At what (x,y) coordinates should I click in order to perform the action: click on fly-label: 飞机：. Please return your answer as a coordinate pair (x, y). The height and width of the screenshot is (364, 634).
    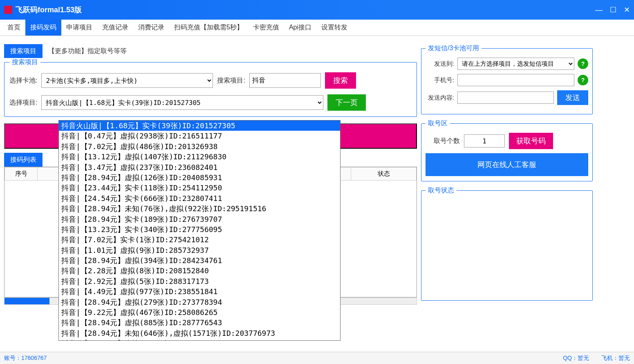
    Looking at the image, I should click on (610, 358).